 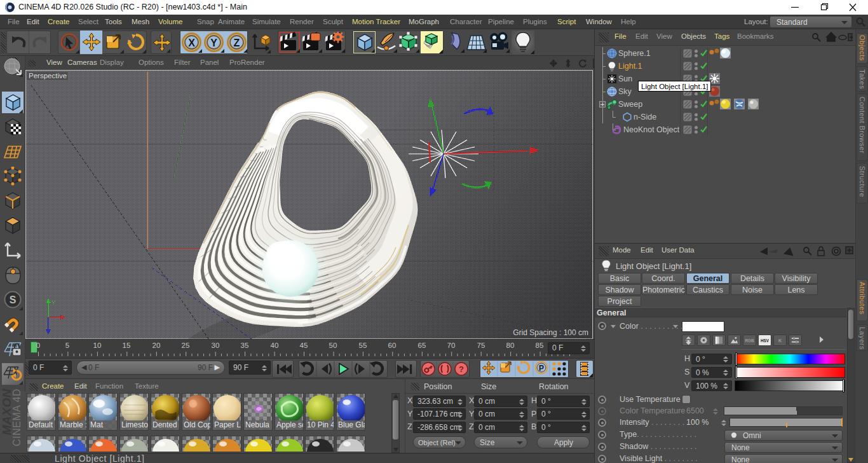 What do you see at coordinates (780, 341) in the screenshot?
I see `svg-text: K` at bounding box center [780, 341].